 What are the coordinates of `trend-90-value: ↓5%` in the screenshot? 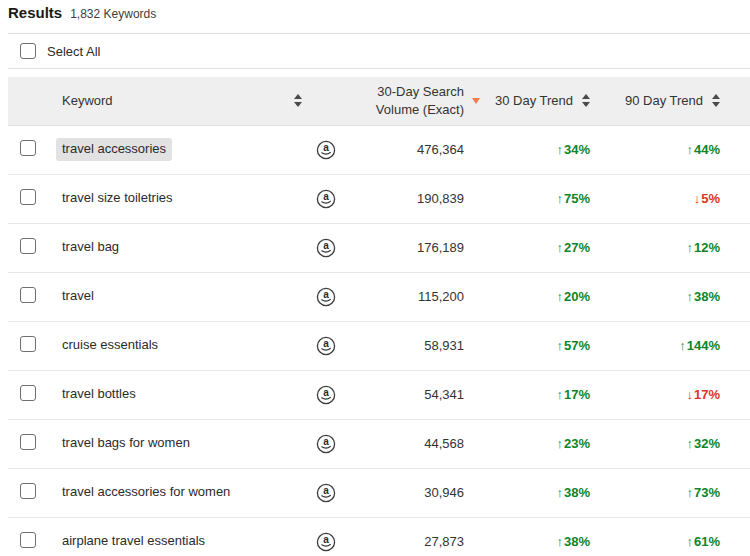 It's located at (677, 198).